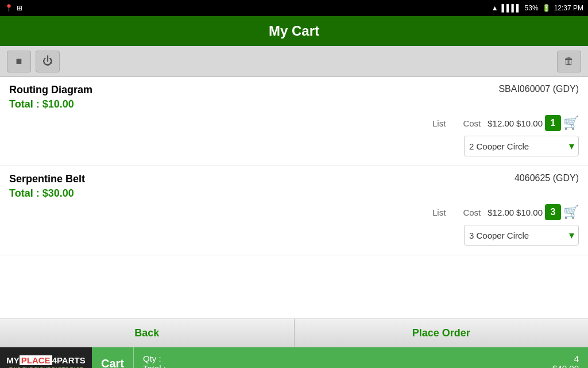 This screenshot has width=588, height=368. What do you see at coordinates (294, 358) in the screenshot?
I see `footer: MY PLACE 4PARTS FIND THE RIGHT PARTS FAS…` at bounding box center [294, 358].